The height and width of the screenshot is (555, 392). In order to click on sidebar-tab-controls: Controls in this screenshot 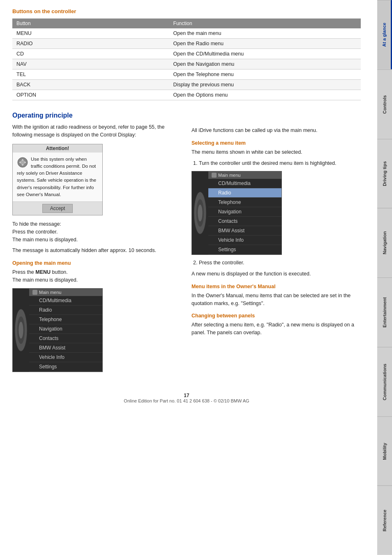, I will do `click(385, 104)`.